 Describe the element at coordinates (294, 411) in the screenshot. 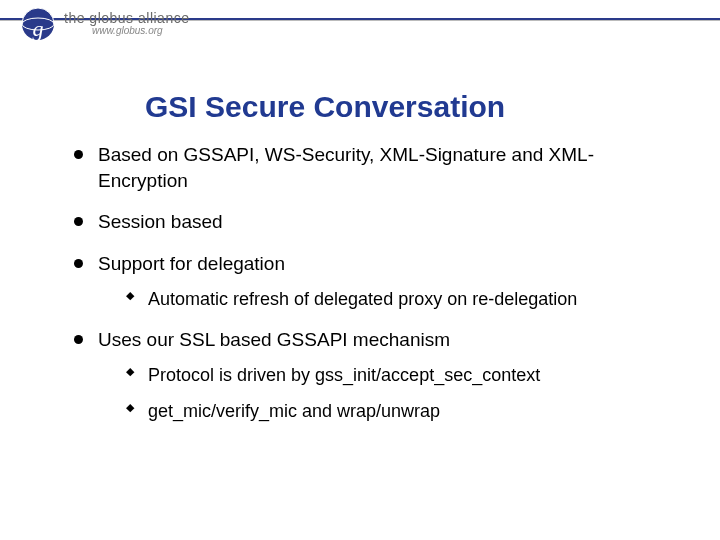

I see `sub-bullet-text: get_mic/verify_mic and wrap/unwrap` at that location.